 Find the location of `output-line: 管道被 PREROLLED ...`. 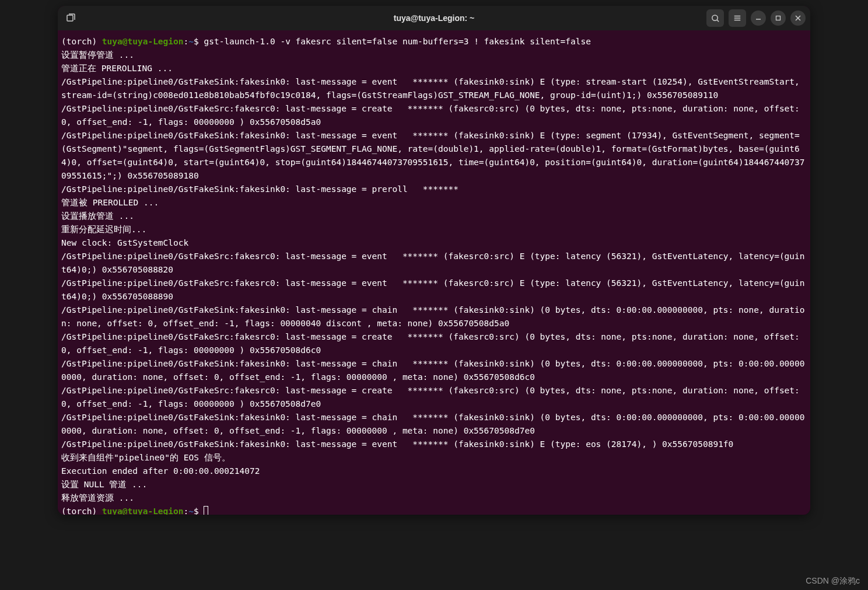

output-line: 管道被 PREROLLED ... is located at coordinates (434, 203).